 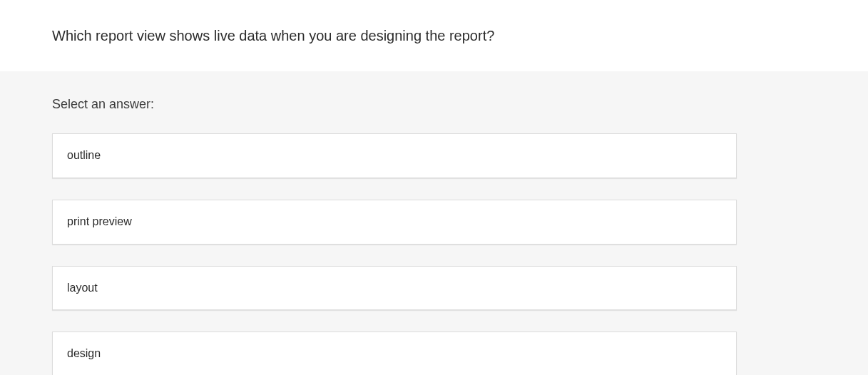 I want to click on question-text: Which report view shows live data when y…, so click(x=460, y=36).